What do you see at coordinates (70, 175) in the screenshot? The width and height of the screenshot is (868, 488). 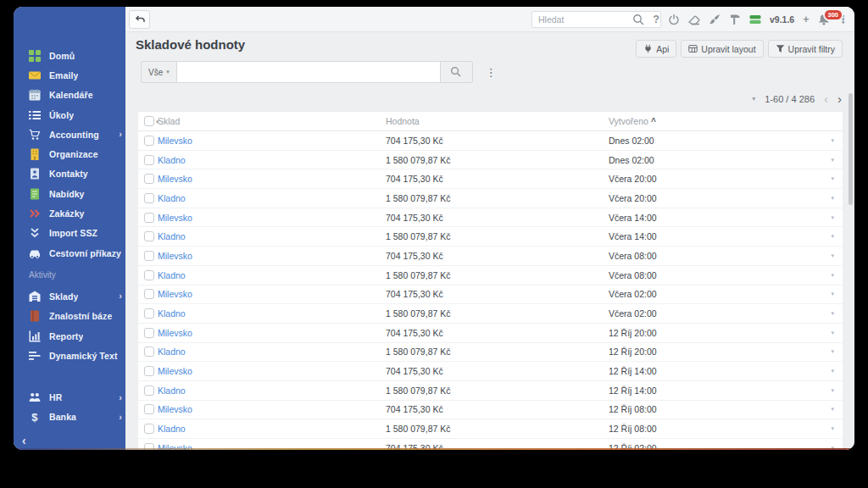 I see `sidebar-item-kontakty: Kontakty` at bounding box center [70, 175].